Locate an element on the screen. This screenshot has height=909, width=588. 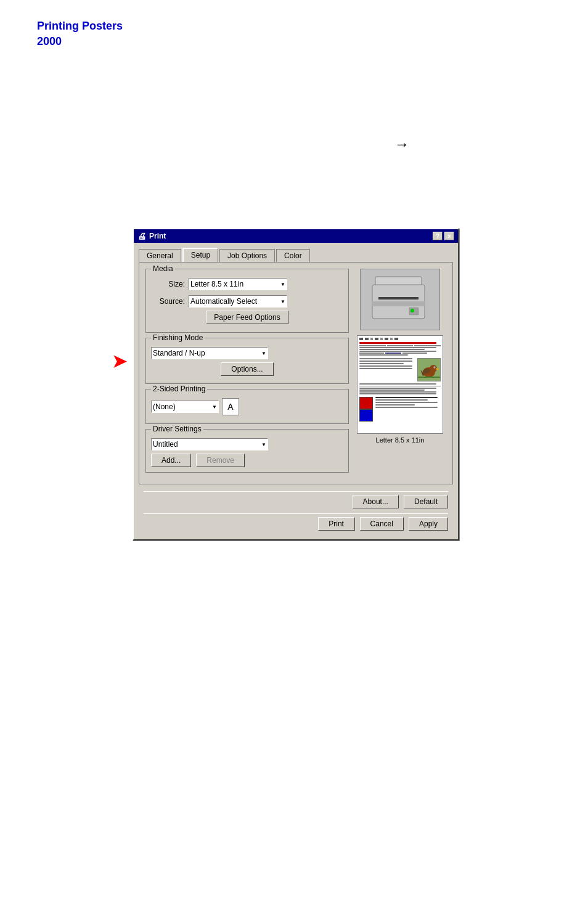
two-sided-arrow: ▼ is located at coordinates (214, 407).